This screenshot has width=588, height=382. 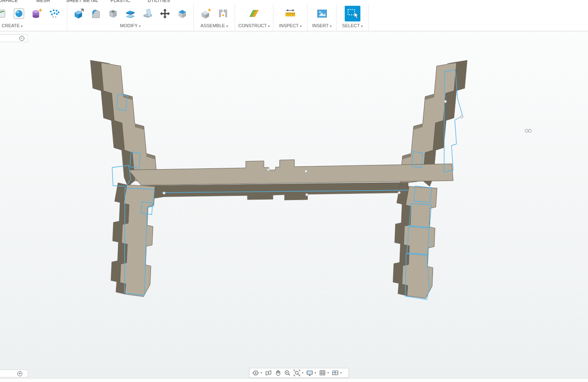 I want to click on measure-icon, so click(x=290, y=14).